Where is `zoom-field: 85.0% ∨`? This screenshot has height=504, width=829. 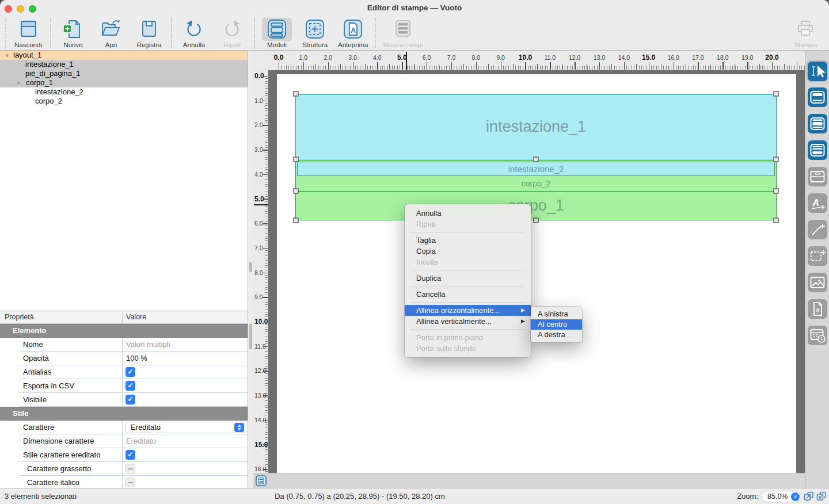
zoom-field: 85.0% ∨ is located at coordinates (781, 497).